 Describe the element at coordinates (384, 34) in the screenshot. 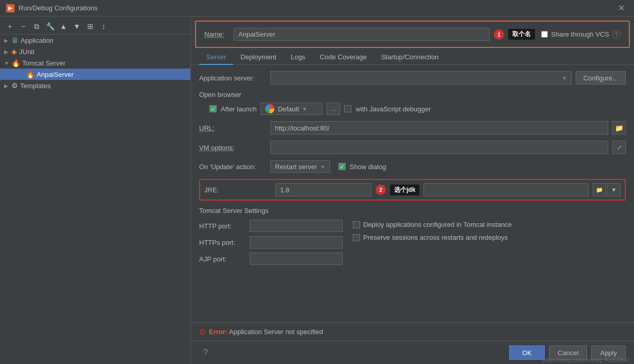

I see `name-input-wrapper: 1 取个名` at that location.